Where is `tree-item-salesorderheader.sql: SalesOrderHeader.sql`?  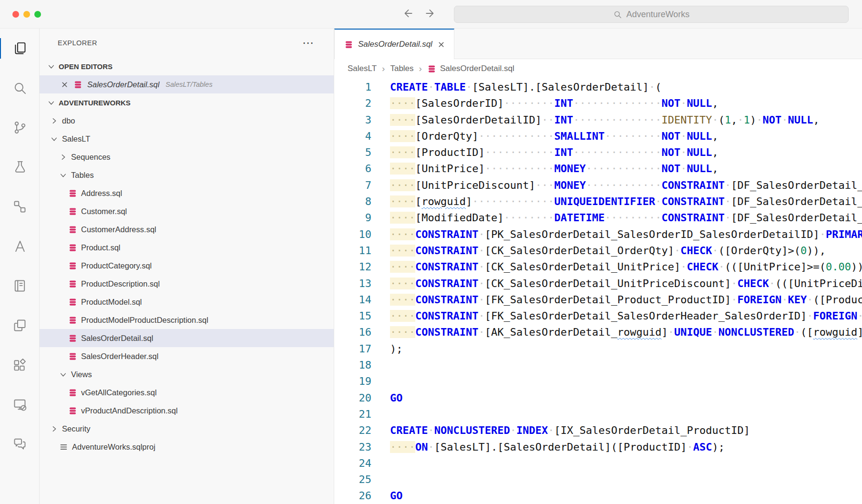
tree-item-salesorderheader.sql: SalesOrderHeader.sql is located at coordinates (187, 356).